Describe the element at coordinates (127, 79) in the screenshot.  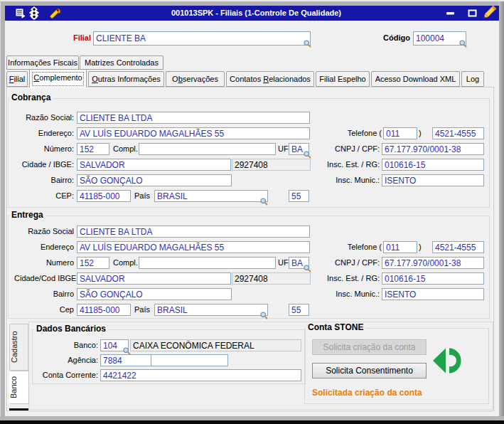
I see `tab-outras-informacoes: Outras Informações` at that location.